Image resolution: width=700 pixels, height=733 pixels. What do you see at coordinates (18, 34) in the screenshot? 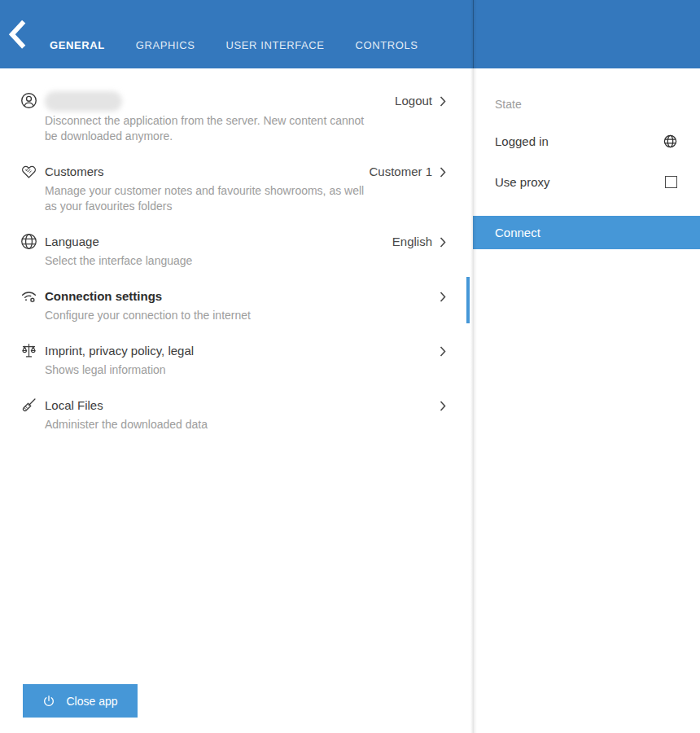
I see `chevron-left-icon` at bounding box center [18, 34].